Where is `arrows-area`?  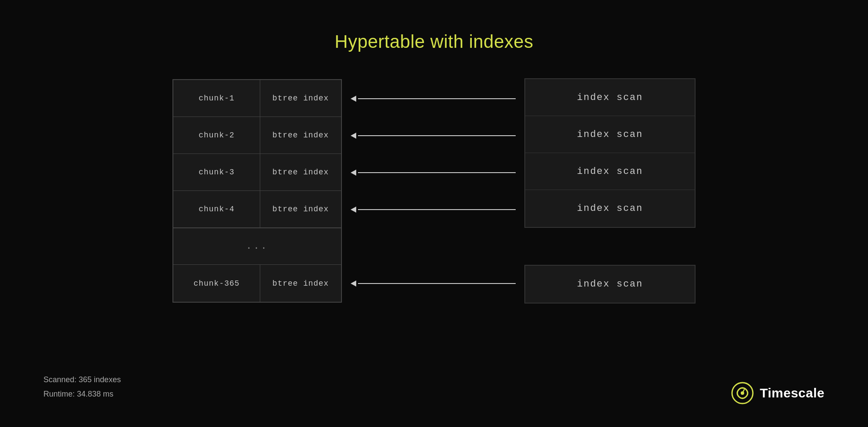
arrows-area is located at coordinates (433, 191).